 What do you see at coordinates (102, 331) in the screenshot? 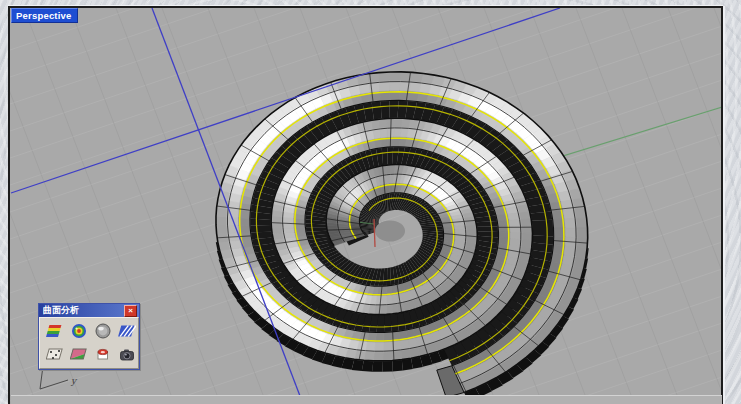
I see `environment-map-metal-icon` at bounding box center [102, 331].